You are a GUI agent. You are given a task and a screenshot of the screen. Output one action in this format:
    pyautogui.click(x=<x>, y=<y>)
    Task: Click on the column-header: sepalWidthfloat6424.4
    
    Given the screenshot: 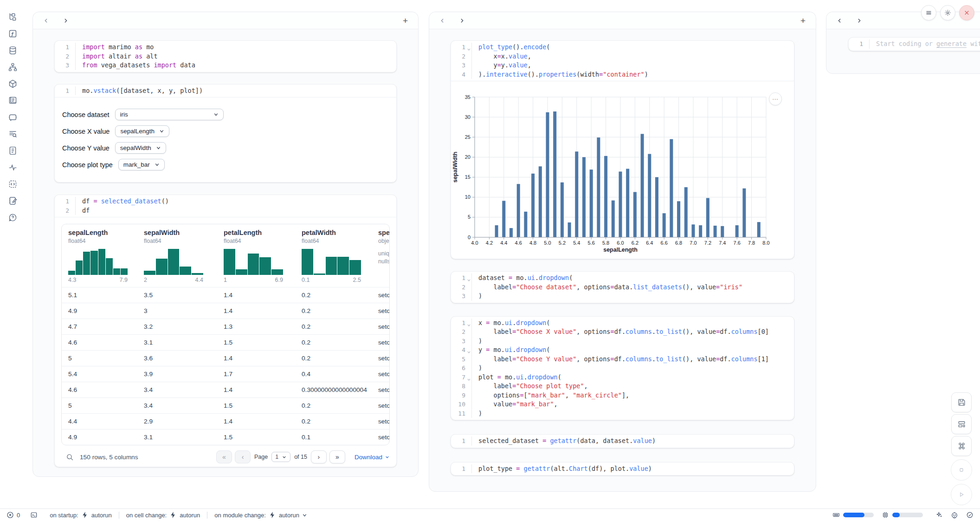 What is the action you would take?
    pyautogui.click(x=177, y=256)
    